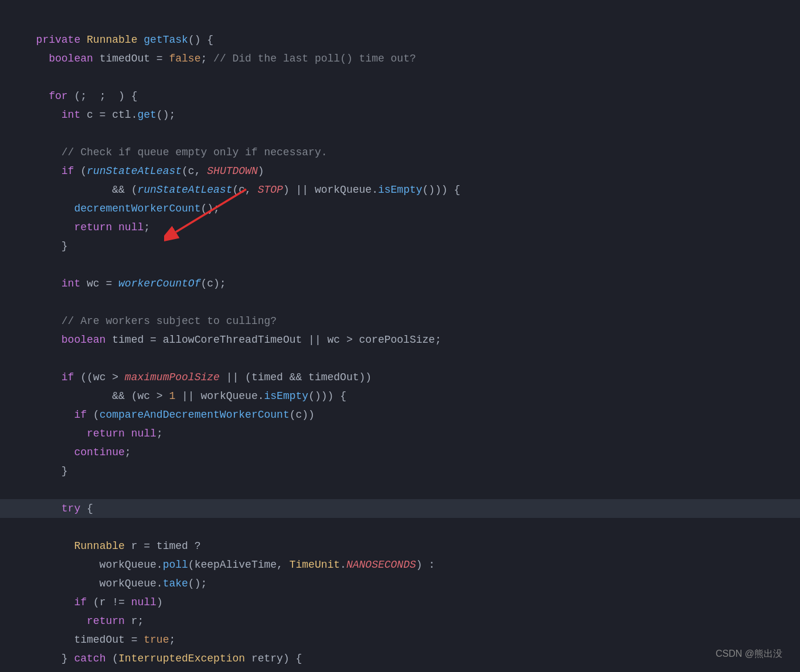 This screenshot has height=672, width=800. What do you see at coordinates (169, 415) in the screenshot?
I see `line-21: if (compareAndDecrementWorkerCount(c))` at bounding box center [169, 415].